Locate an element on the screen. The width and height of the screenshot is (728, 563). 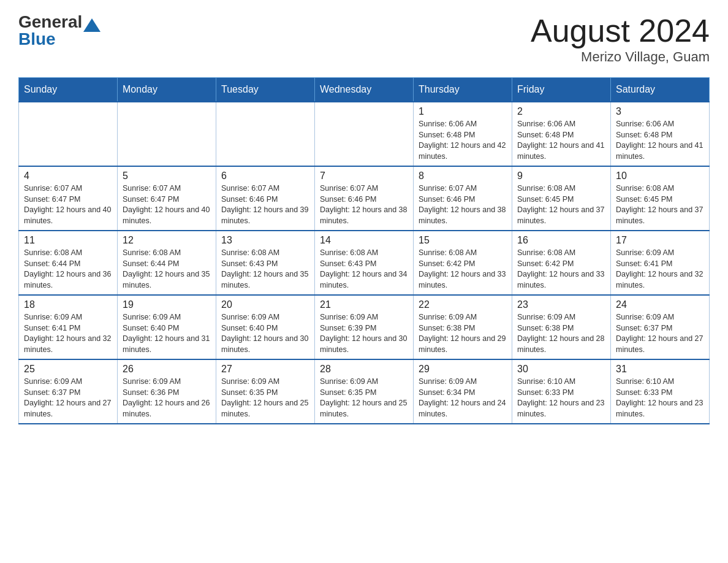
calendar-cell: 22Sunrise: 6:09 AMSunset: 6:38 PMDayligh… is located at coordinates (463, 327).